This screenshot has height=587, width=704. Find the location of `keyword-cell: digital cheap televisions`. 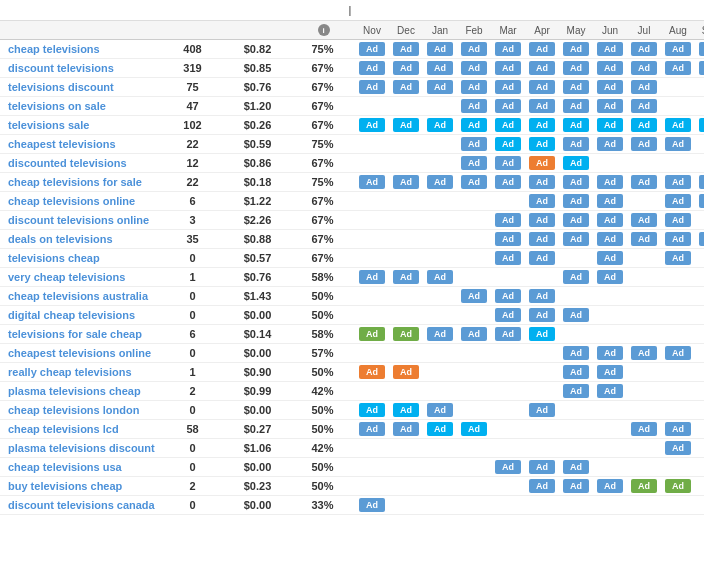

keyword-cell: digital cheap televisions is located at coordinates (80, 315).